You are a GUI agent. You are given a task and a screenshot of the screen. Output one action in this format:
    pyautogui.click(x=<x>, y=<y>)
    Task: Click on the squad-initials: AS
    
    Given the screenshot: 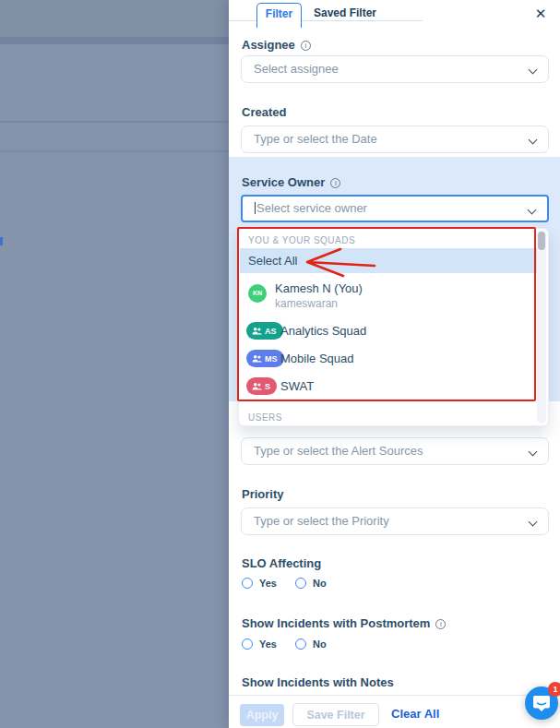 What is the action you would take?
    pyautogui.click(x=271, y=331)
    